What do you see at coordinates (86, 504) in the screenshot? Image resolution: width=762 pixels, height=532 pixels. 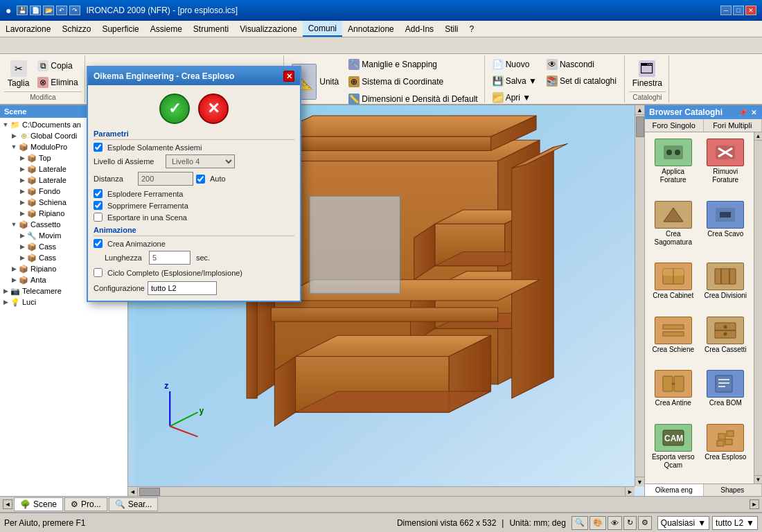 I see `bottom-tab-pro: ⚙ Pro...` at bounding box center [86, 504].